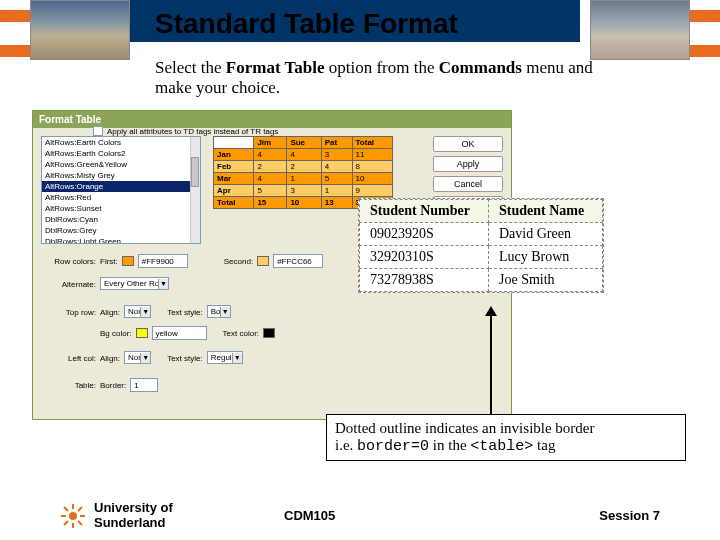 The width and height of the screenshot is (720, 540). Describe the element at coordinates (234, 155) in the screenshot. I see `preview-cell: Jan` at that location.